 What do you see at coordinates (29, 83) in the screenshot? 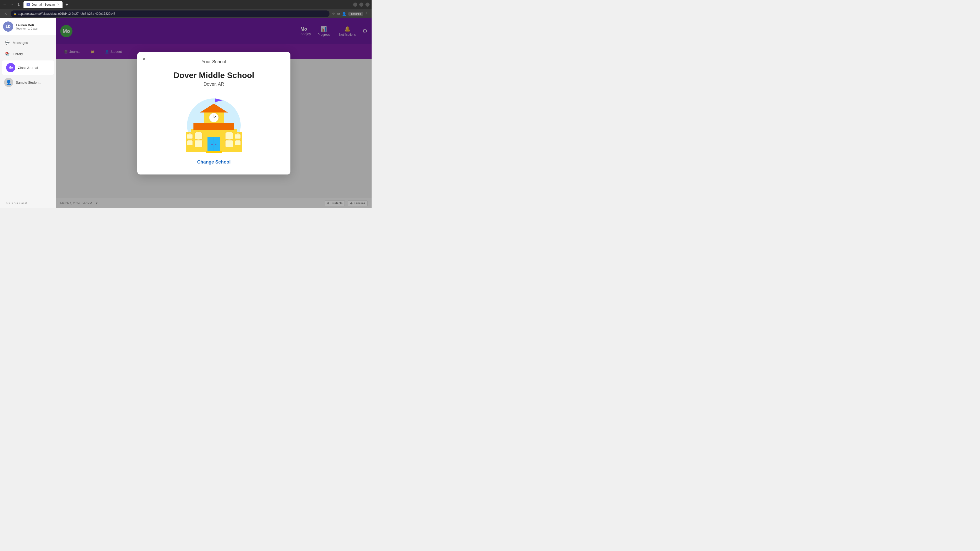
I see `sample-student-name: Sample Studen...` at bounding box center [29, 83].